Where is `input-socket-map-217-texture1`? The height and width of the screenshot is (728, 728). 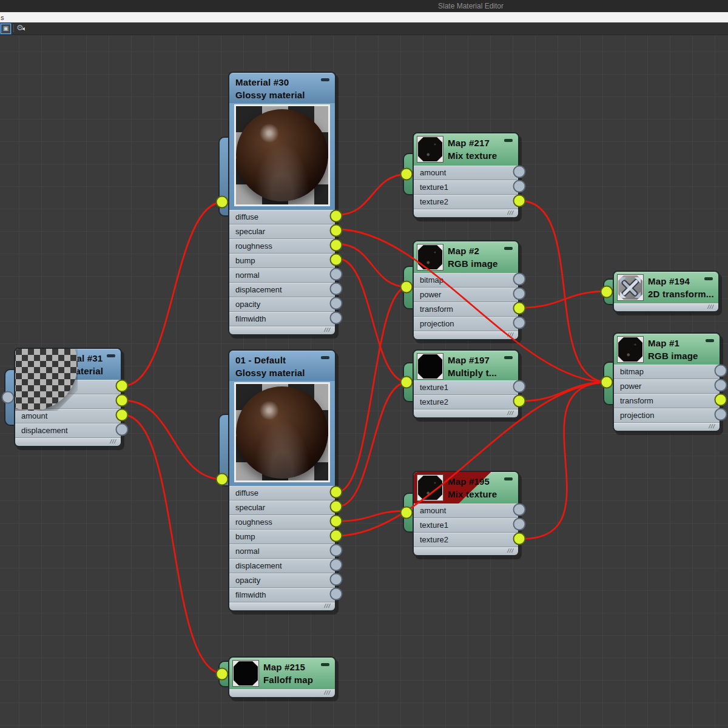
input-socket-map-217-texture1 is located at coordinates (519, 187).